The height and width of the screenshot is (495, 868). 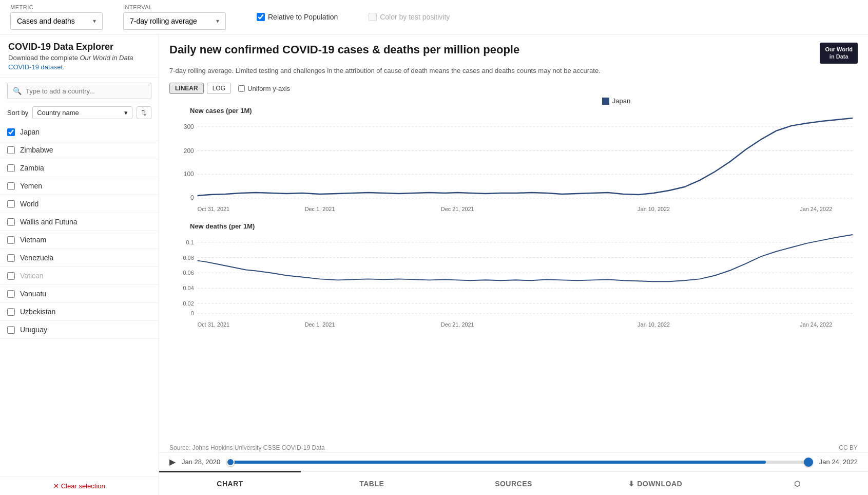 I want to click on tab-chart: CHART, so click(x=230, y=483).